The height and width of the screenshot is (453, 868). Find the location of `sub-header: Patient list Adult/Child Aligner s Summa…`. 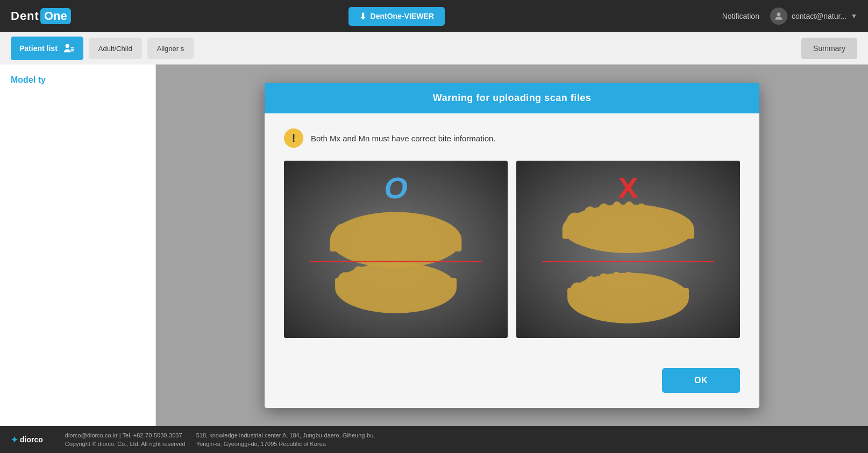

sub-header: Patient list Adult/Child Aligner s Summa… is located at coordinates (434, 48).